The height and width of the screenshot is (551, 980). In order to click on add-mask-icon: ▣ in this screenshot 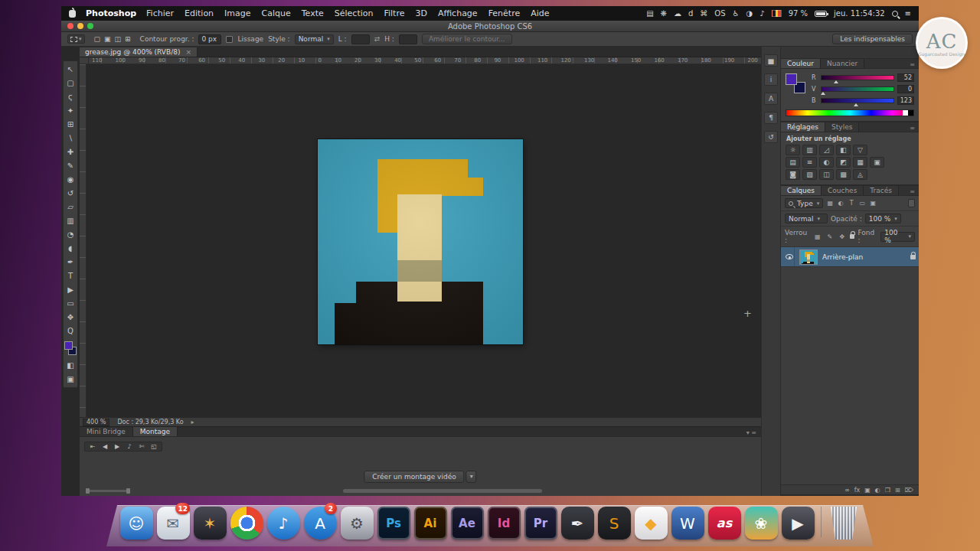, I will do `click(867, 490)`.